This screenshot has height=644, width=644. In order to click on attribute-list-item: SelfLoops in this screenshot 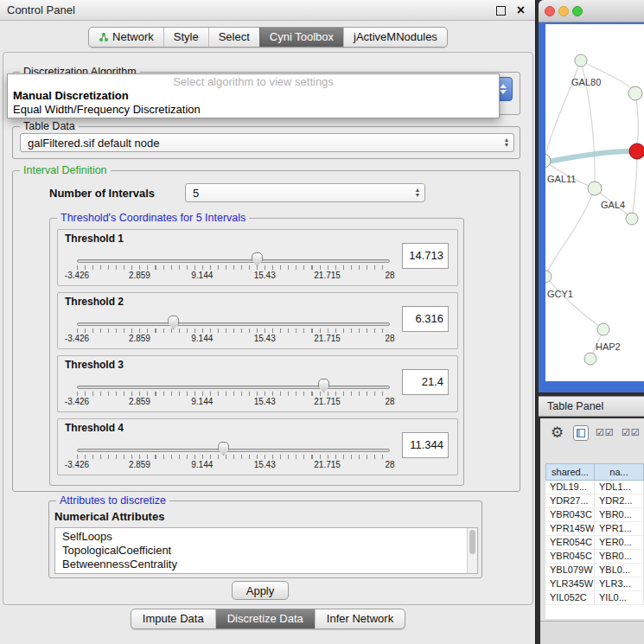, I will do `click(270, 537)`.